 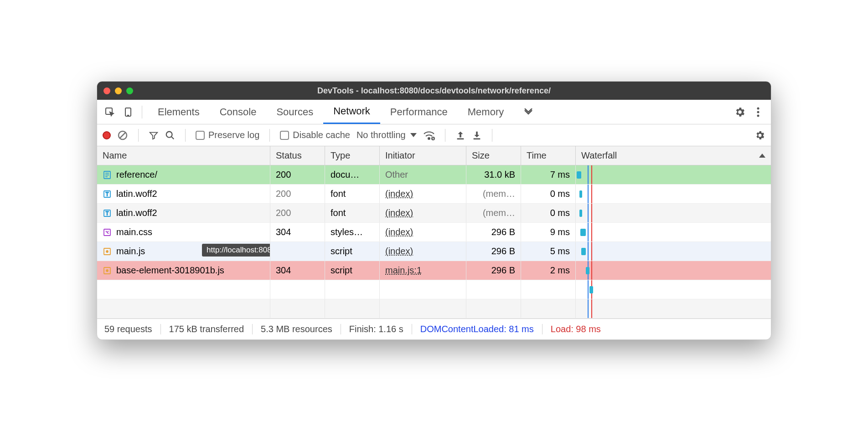 I want to click on settings-icon, so click(x=740, y=112).